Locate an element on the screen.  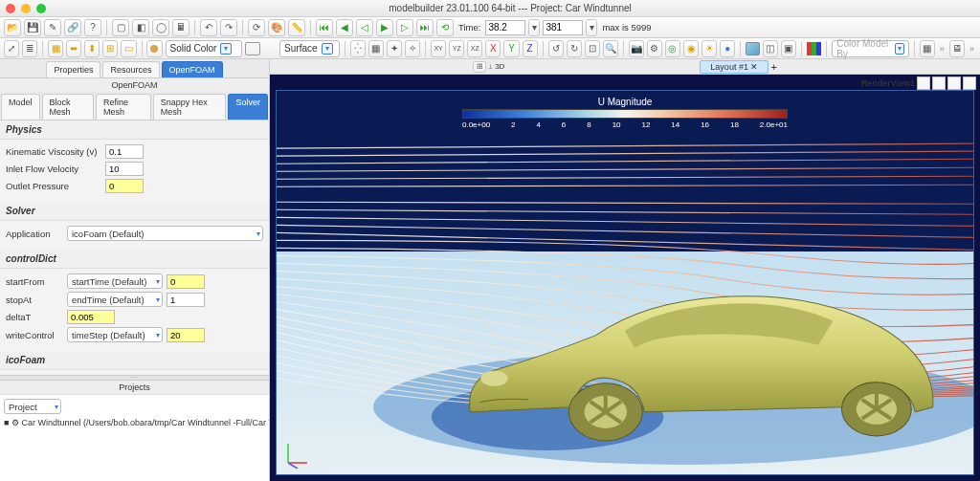
scatter-icon: ⁛ is located at coordinates (358, 49).